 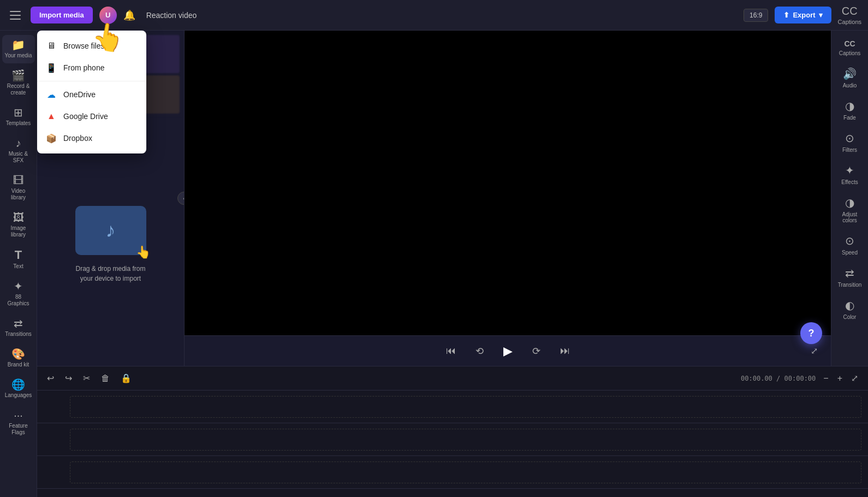 What do you see at coordinates (110, 245) in the screenshot?
I see `media-drop-area: ♪ 👆 Drag & drop media fromyour device to…` at bounding box center [110, 245].